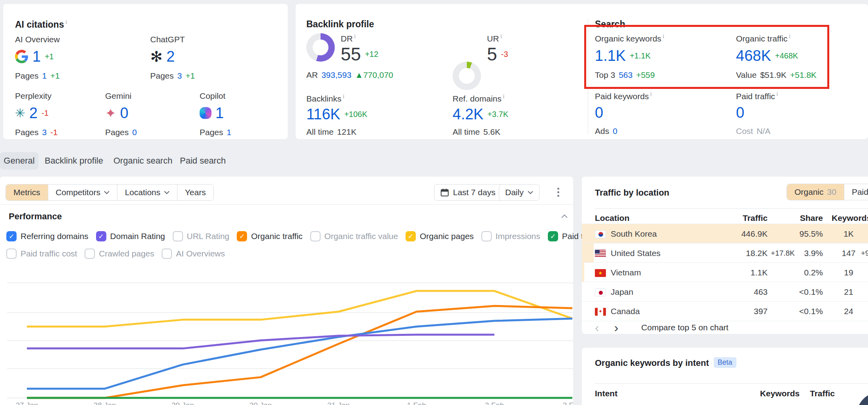 Image resolution: width=868 pixels, height=405 pixels. What do you see at coordinates (597, 328) in the screenshot?
I see `prev-page-arrow: ‹` at bounding box center [597, 328].